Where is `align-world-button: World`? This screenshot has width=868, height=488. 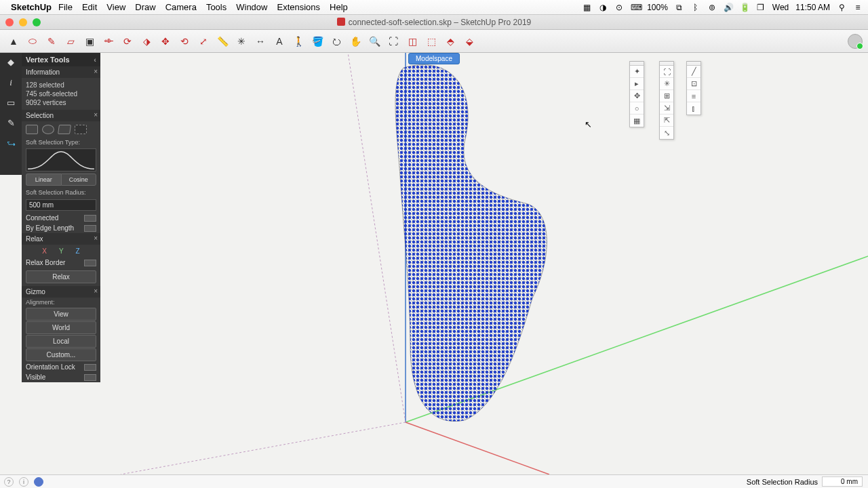
align-world-button: World is located at coordinates (61, 328).